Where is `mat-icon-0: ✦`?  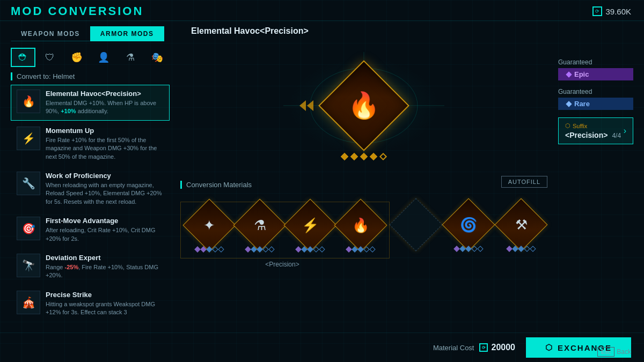 mat-icon-0: ✦ is located at coordinates (209, 225).